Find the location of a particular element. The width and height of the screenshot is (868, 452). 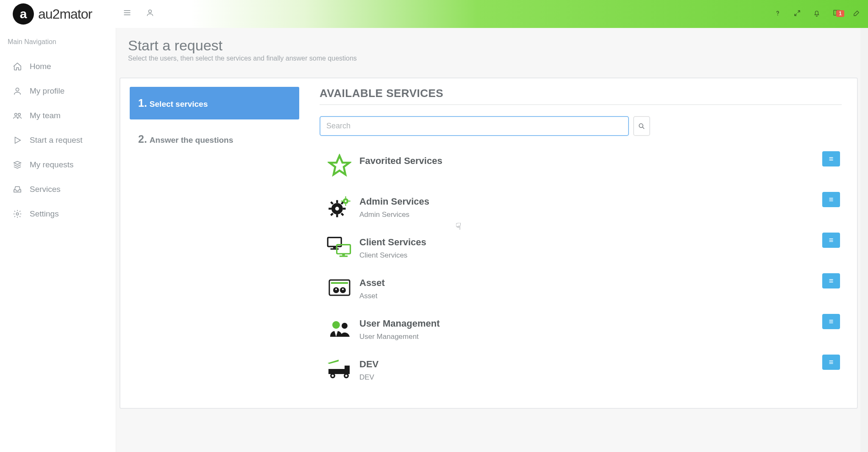

service-title: User Management is located at coordinates (400, 322).